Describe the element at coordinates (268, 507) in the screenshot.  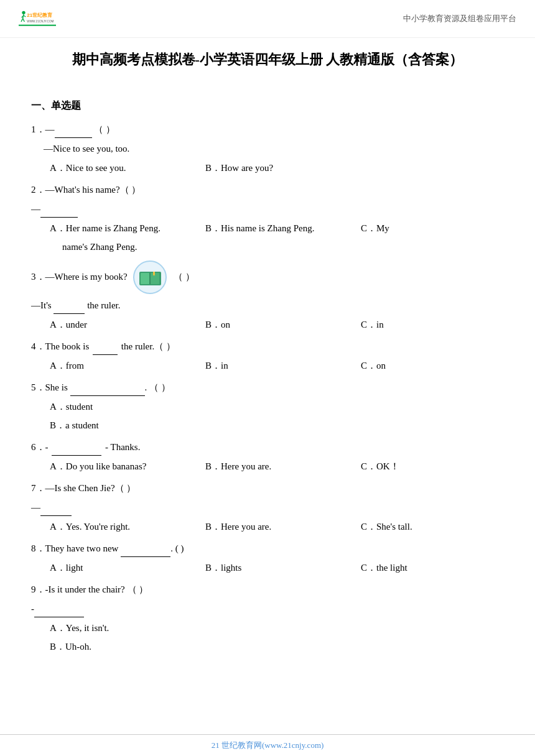
I see `q7-sub: —` at that location.